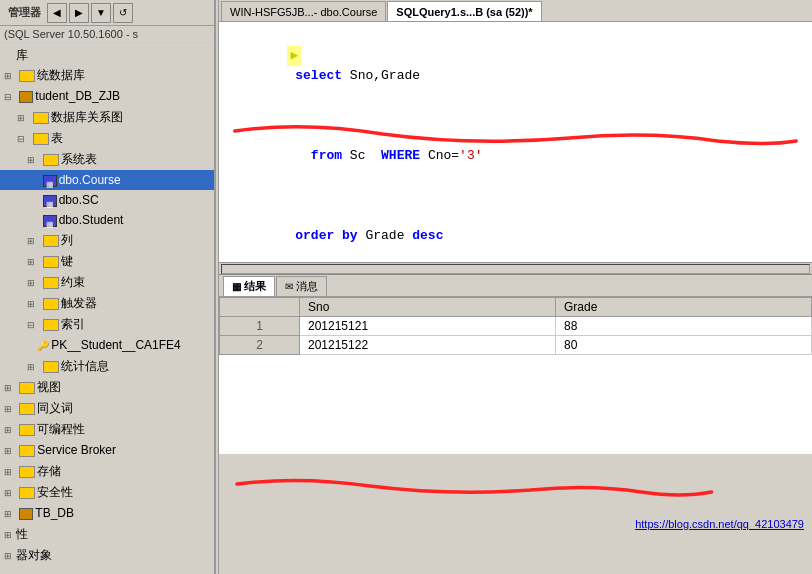 The width and height of the screenshot is (812, 574). Describe the element at coordinates (107, 366) in the screenshot. I see `sidebar-item-tongji: ⊞ 统计信息` at that location.